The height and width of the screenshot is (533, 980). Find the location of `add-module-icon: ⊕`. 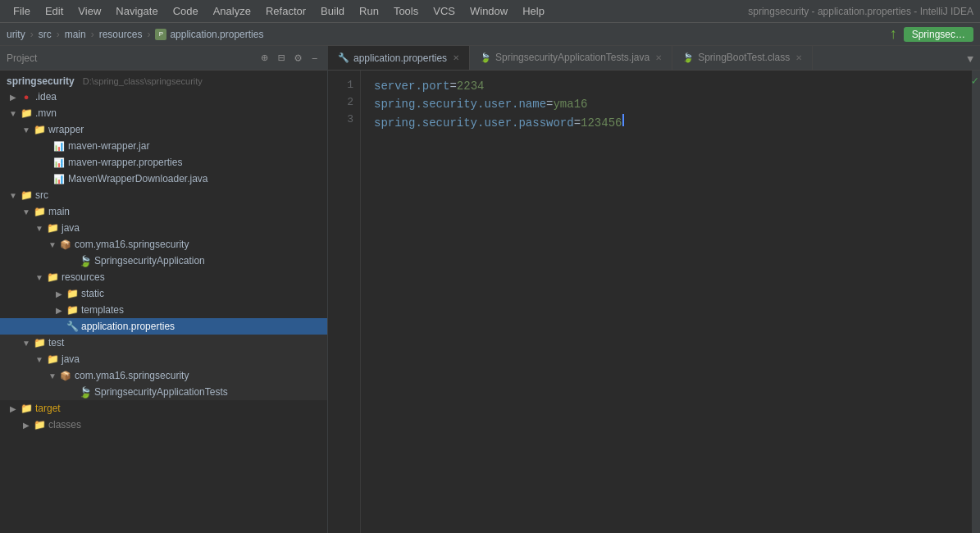

add-module-icon: ⊕ is located at coordinates (264, 57).